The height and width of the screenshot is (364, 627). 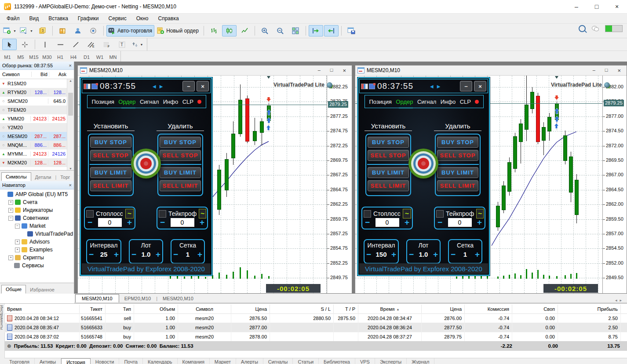 I want to click on pad-sell-limit-set-button: SELL LIMIT, so click(x=111, y=186).